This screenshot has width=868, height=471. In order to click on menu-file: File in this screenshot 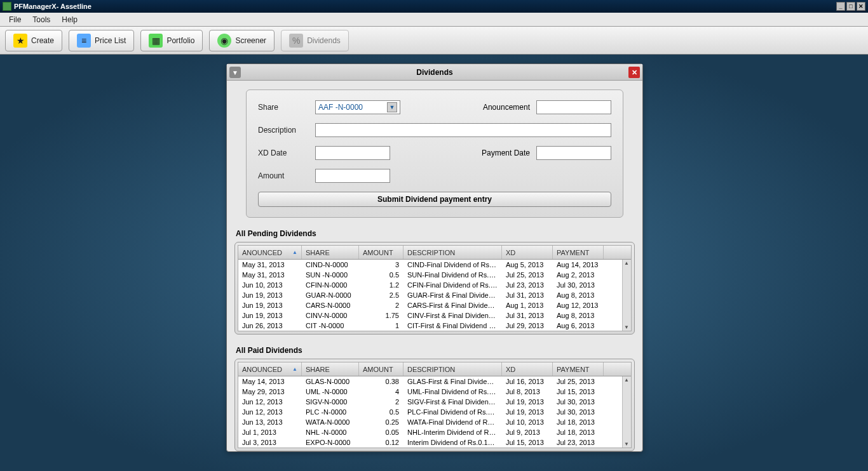, I will do `click(15, 20)`.